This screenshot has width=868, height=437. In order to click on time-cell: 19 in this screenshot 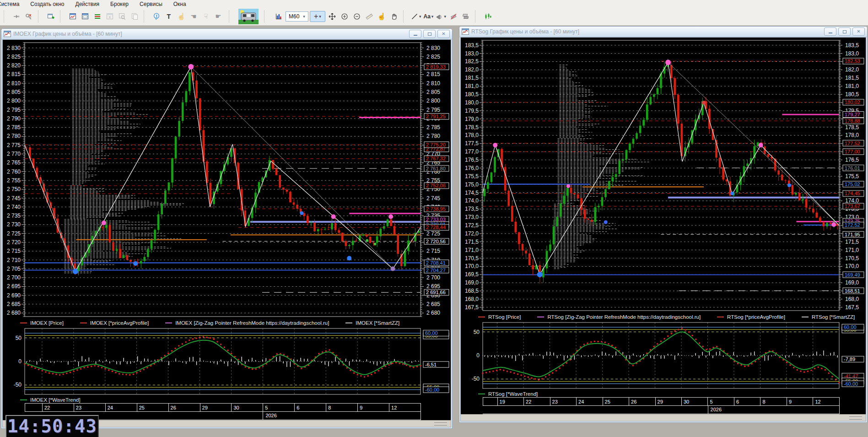, I will do `click(511, 401)`.